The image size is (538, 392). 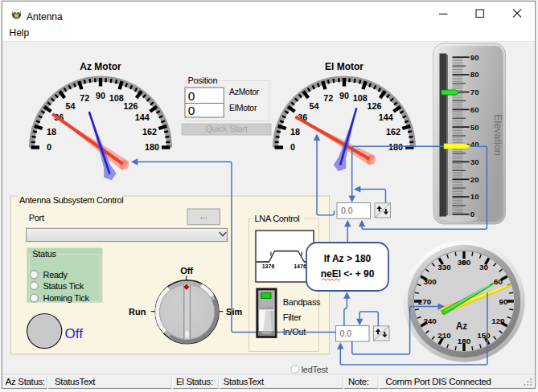 I want to click on svg-text: 270, so click(x=425, y=302).